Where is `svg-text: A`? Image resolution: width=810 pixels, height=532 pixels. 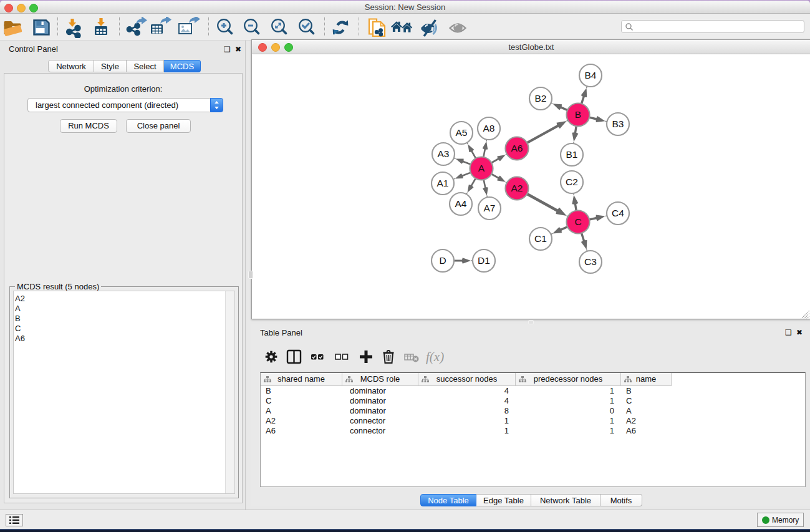
svg-text: A is located at coordinates (481, 168).